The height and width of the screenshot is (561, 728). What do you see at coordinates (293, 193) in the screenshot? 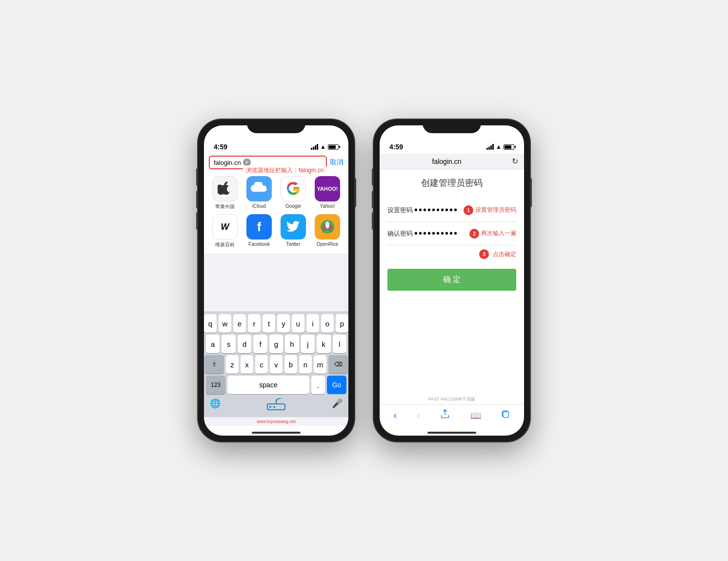
I see `bookmark-google: Google` at bounding box center [293, 193].